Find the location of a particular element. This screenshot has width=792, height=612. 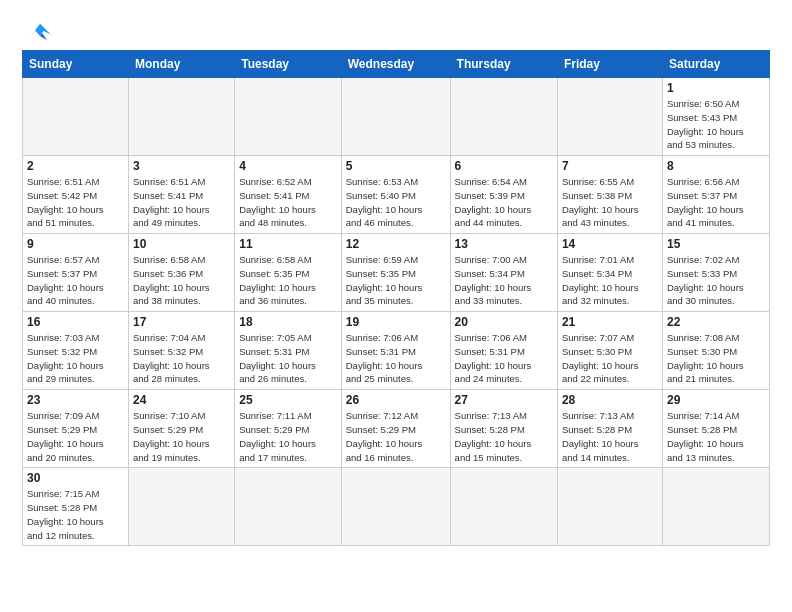

day-info: Sunrise: 7:00 AM Sunset: 5:34 PM Dayligh… is located at coordinates (504, 280).